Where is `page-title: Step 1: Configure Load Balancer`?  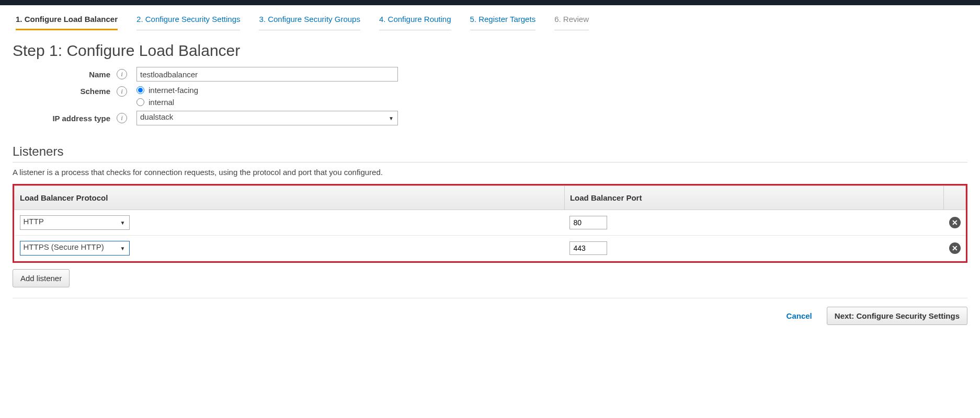 page-title: Step 1: Configure Load Balancer is located at coordinates (490, 51).